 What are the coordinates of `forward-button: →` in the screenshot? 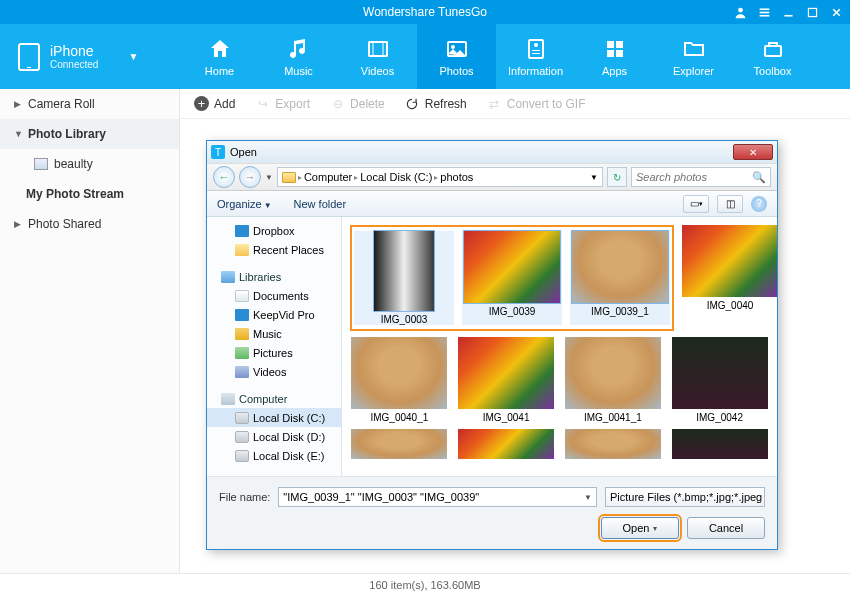 It's located at (250, 177).